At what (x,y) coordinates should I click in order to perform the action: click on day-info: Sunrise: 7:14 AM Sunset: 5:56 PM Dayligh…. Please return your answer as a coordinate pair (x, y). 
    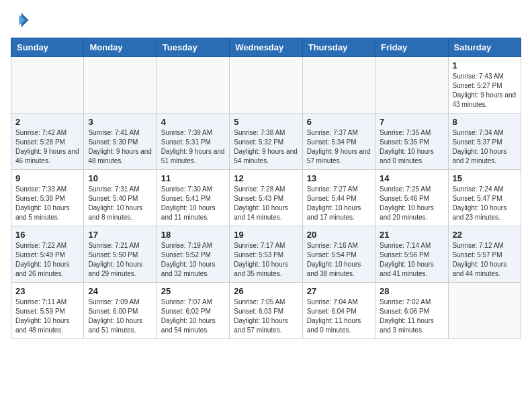
    Looking at the image, I should click on (411, 260).